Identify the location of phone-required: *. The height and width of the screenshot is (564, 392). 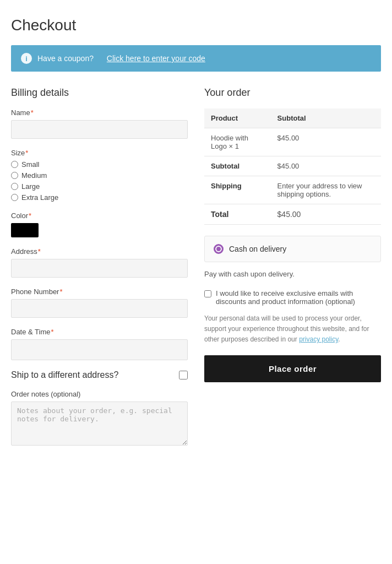
(61, 292).